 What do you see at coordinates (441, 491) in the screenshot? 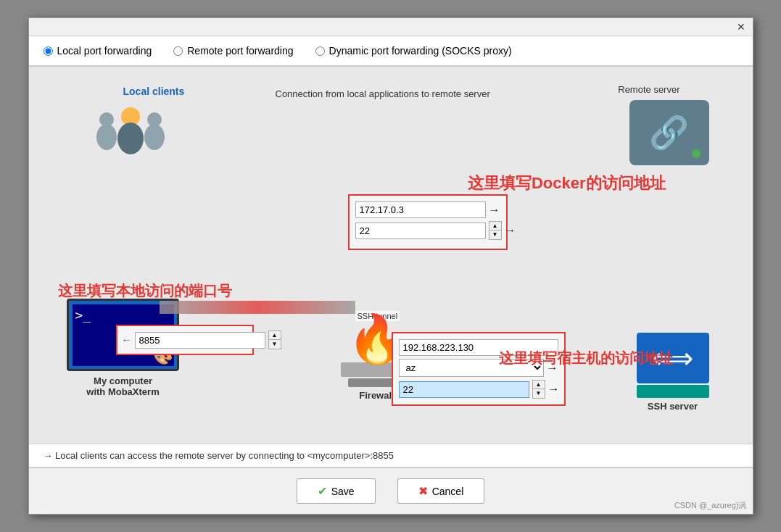
I see `cancel-button: ✖ Cancel` at bounding box center [441, 491].